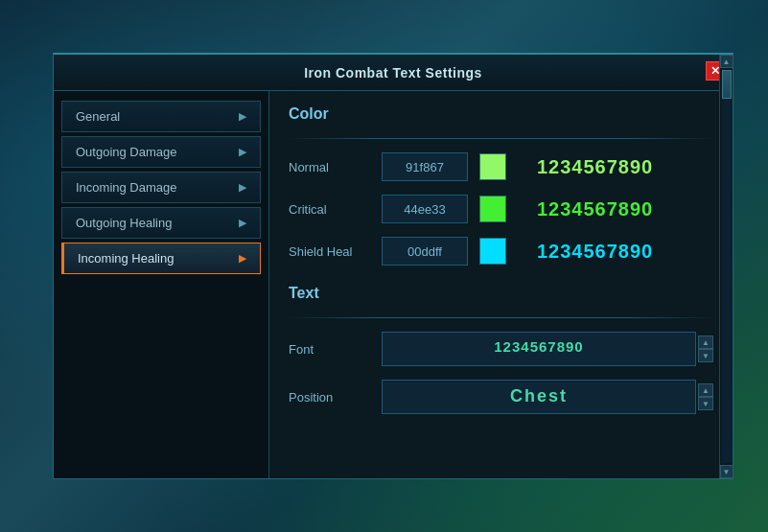  I want to click on position-input-container: Chest ▲ ▼, so click(547, 397).